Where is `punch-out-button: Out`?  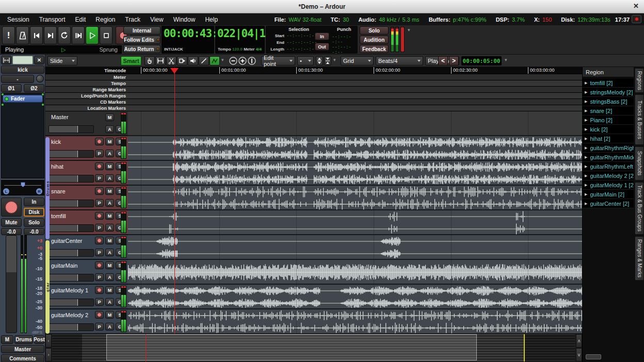 punch-out-button: Out is located at coordinates (322, 46).